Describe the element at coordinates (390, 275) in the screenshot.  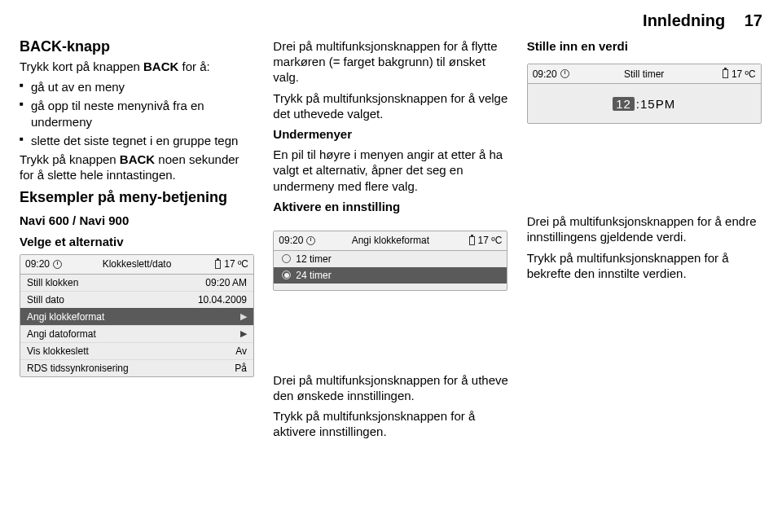
I see `radio-option-24-selected: 24 timer` at that location.